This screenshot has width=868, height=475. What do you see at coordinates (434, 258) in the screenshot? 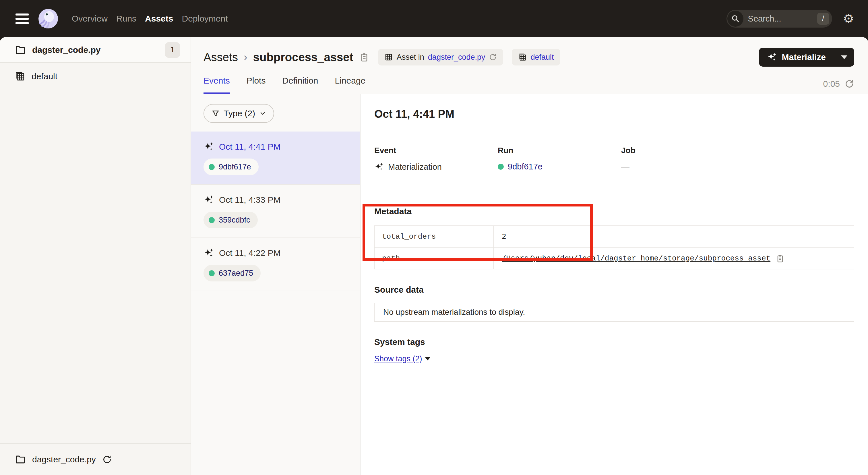
I see `metadata-key: path` at bounding box center [434, 258].